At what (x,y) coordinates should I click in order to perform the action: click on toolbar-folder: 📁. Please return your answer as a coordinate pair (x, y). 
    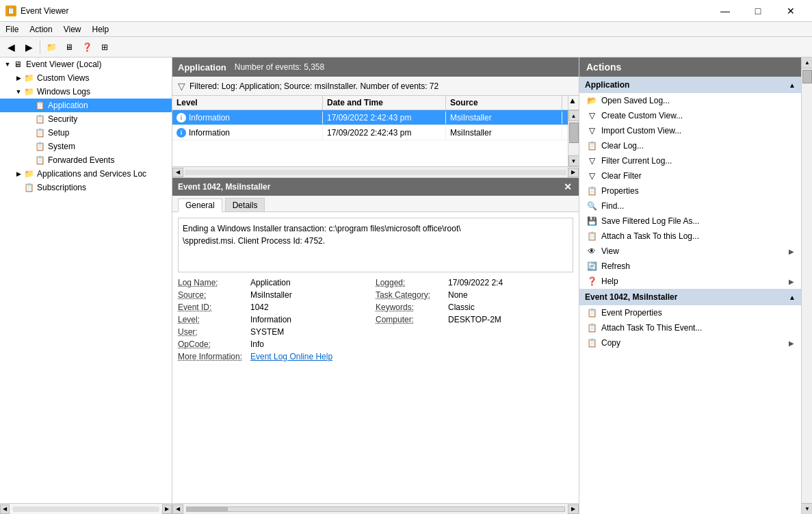
    Looking at the image, I should click on (51, 47).